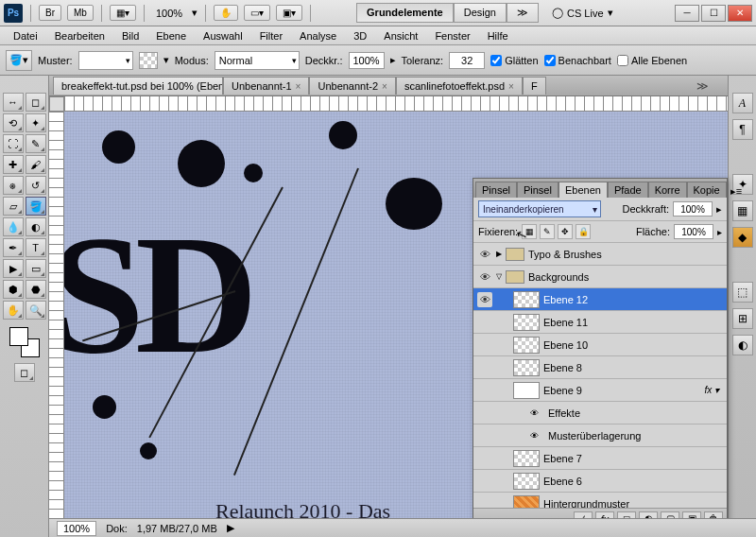 The image size is (756, 537). What do you see at coordinates (19, 337) in the screenshot?
I see `fg-color-swatch` at bounding box center [19, 337].